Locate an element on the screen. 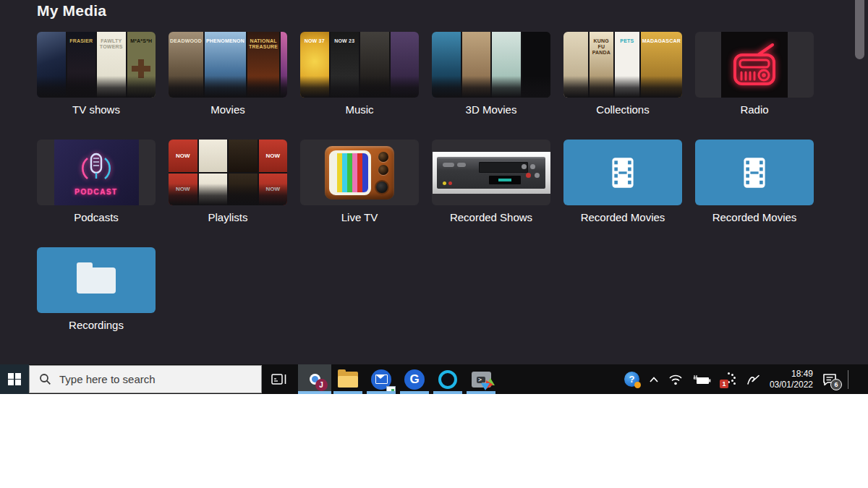 The width and height of the screenshot is (868, 488). poster-thumbnail: FRASIER is located at coordinates (82, 65).